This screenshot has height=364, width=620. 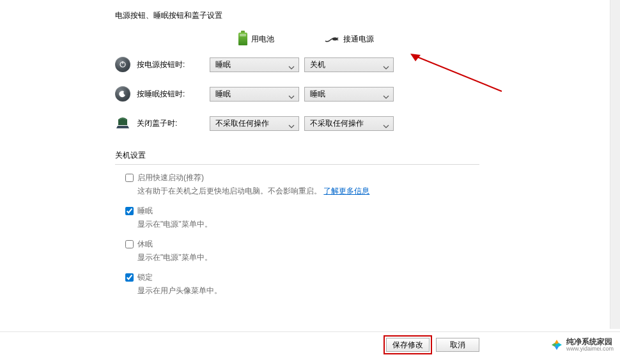 What do you see at coordinates (361, 123) in the screenshot?
I see `lid-close-row: 关闭盖子时: 不采取任何操作 不采取任何操作` at bounding box center [361, 123].